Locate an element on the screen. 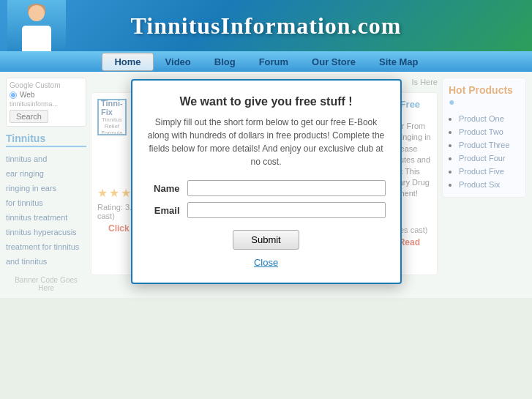  modal-form: Name Email Submit is located at coordinates (266, 215).